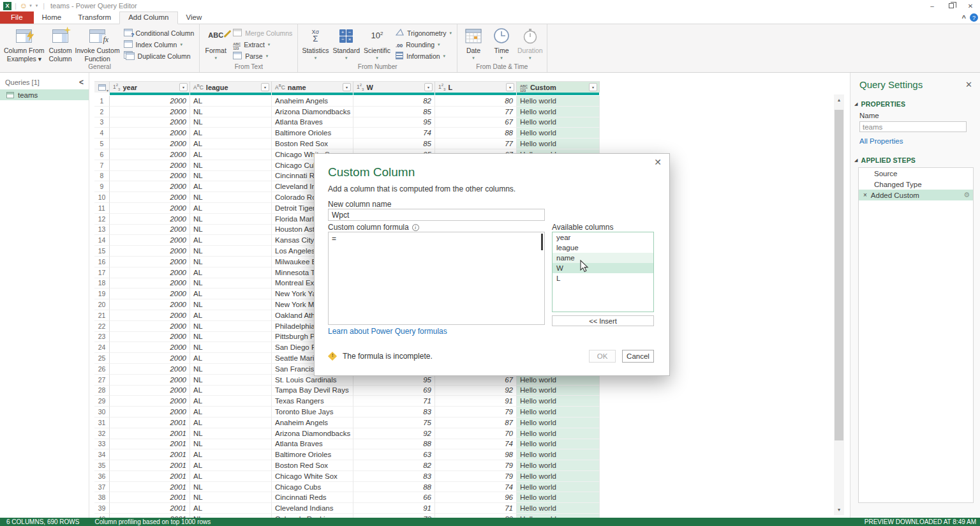 This screenshot has height=526, width=980. I want to click on help-icon: ?, so click(974, 18).